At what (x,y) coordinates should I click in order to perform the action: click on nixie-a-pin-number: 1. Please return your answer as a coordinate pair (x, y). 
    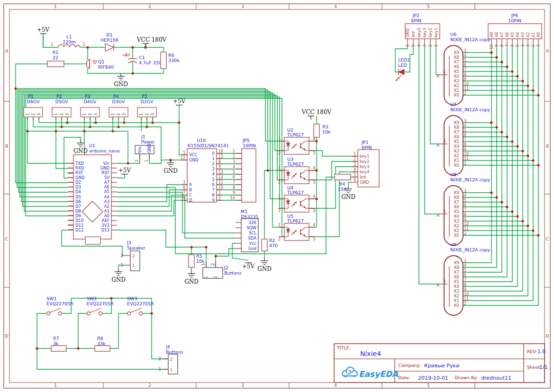
    Looking at the image, I should click on (445, 72).